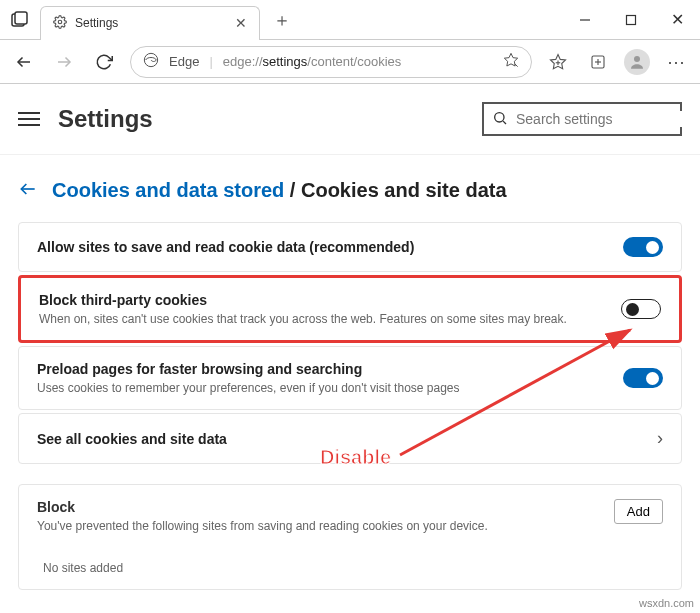 Image resolution: width=700 pixels, height=613 pixels. I want to click on breadcrumb: Cookies and data stored / Cookies and si…, so click(280, 190).